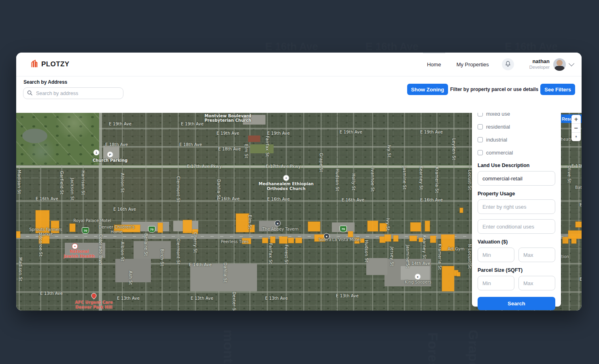 The width and height of the screenshot is (599, 364). What do you see at coordinates (117, 227) in the screenshot?
I see `map-poi-label: Denver Children's` at bounding box center [117, 227].